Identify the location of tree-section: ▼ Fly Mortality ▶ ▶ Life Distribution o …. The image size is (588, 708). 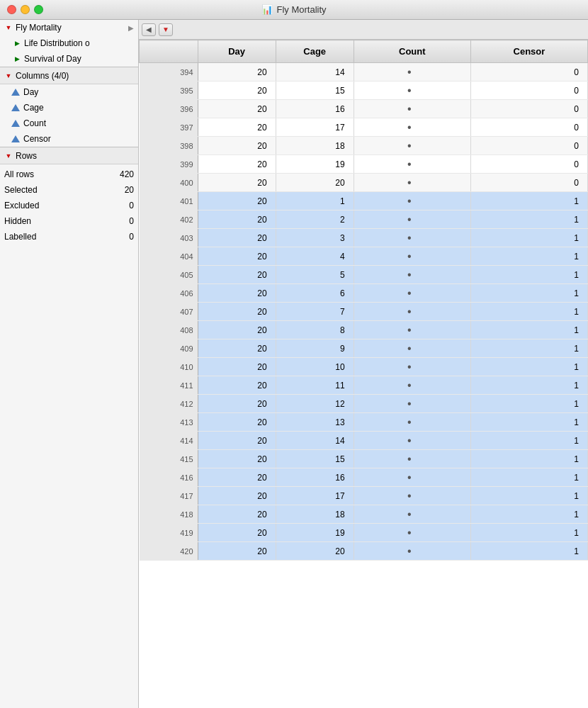
(69, 44).